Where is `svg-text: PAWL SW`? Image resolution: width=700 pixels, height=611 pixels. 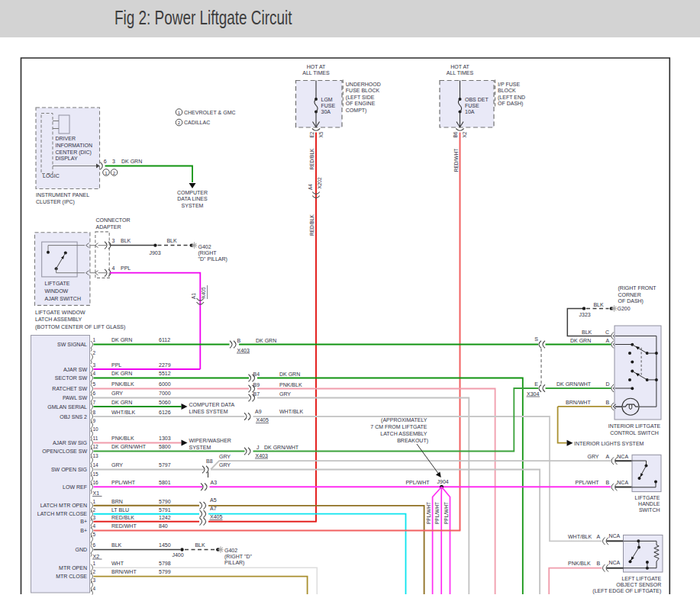 svg-text: PAWL SW is located at coordinates (75, 398).